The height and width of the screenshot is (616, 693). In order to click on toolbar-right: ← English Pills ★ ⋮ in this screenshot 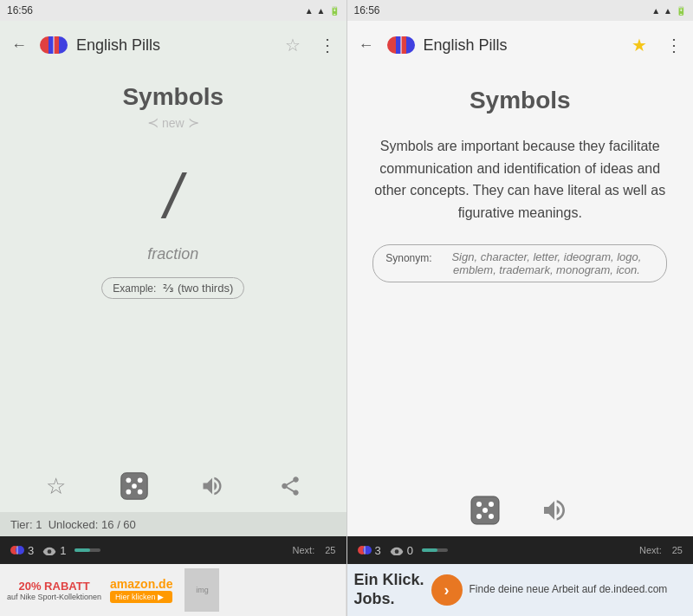, I will do `click(521, 45)`.